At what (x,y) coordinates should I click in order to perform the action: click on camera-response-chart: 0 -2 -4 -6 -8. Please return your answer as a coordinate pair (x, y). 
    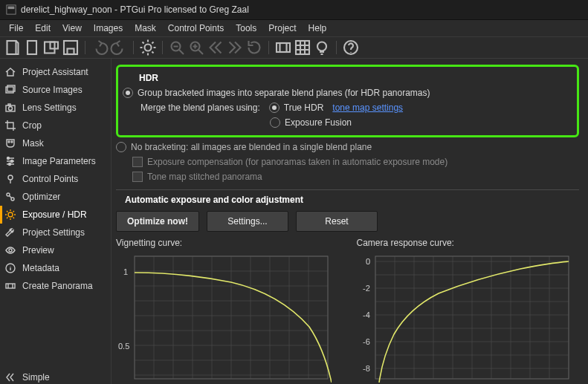
    Looking at the image, I should click on (465, 318).